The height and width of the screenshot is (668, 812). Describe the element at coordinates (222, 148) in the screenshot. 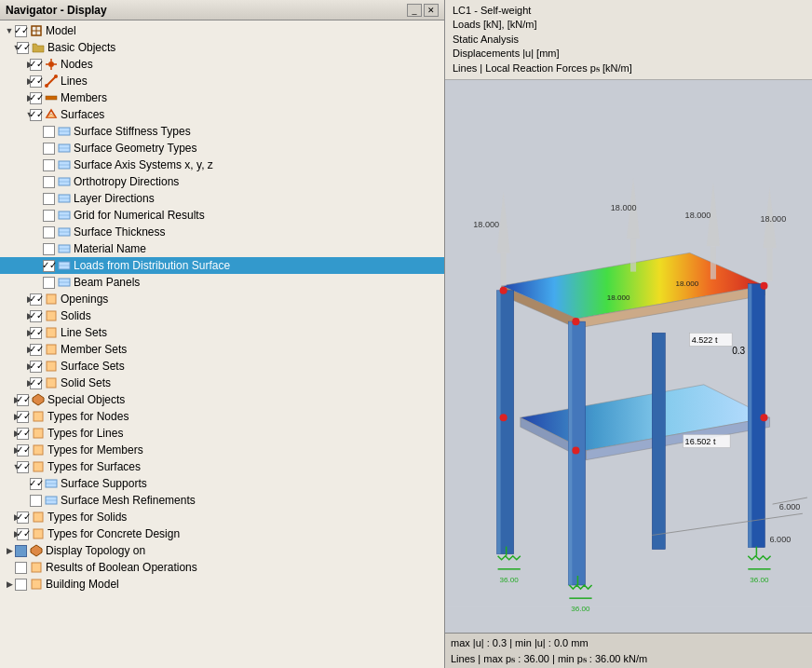

I see `tree-item-surface-geometry: ▶Surface Geometry Types` at that location.